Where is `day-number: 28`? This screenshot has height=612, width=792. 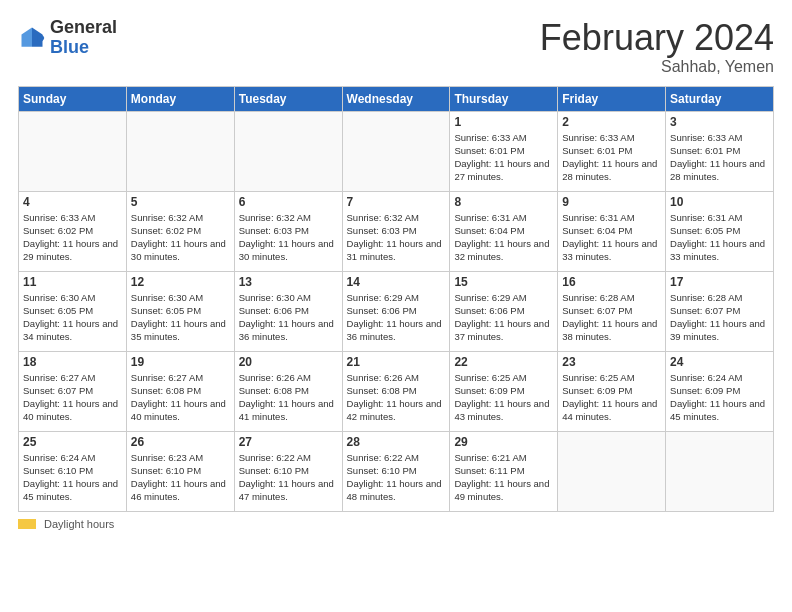
day-number: 28 is located at coordinates (396, 442).